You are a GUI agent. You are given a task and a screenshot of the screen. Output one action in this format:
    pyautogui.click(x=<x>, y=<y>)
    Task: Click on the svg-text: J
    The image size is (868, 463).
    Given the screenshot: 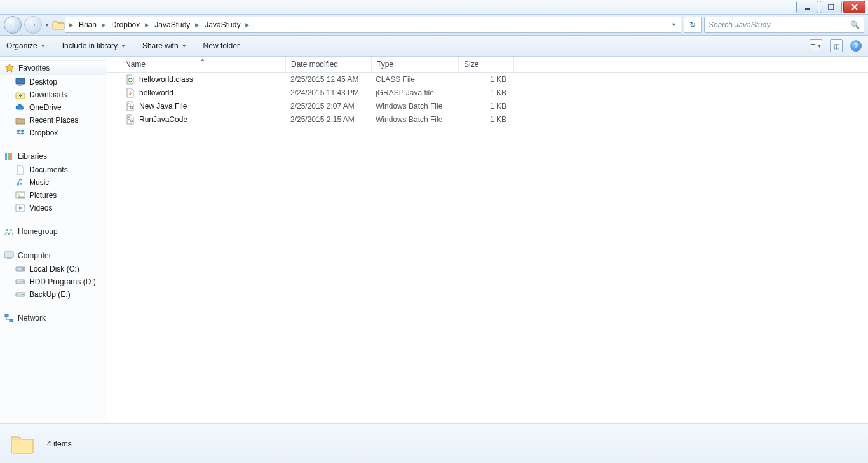 What is the action you would take?
    pyautogui.click(x=130, y=93)
    